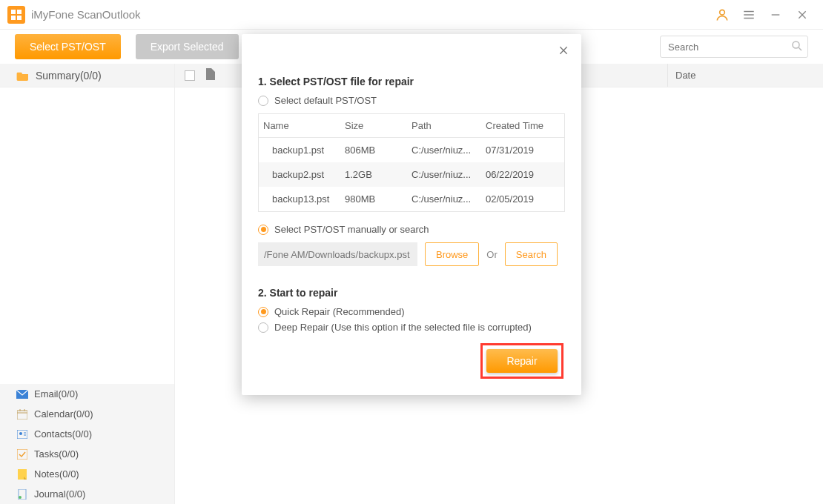 The width and height of the screenshot is (823, 504). Describe the element at coordinates (749, 15) in the screenshot. I see `menu-icon` at that location.